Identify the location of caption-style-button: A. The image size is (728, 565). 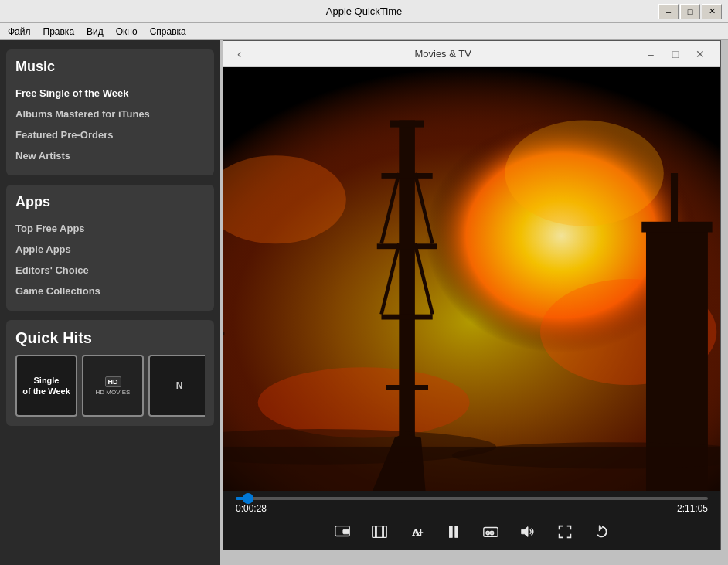
(417, 532).